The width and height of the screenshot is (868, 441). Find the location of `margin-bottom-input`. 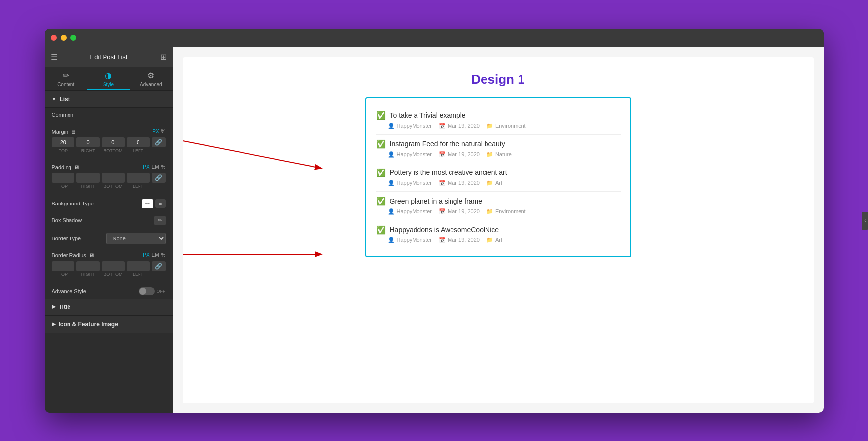

margin-bottom-input is located at coordinates (113, 142).